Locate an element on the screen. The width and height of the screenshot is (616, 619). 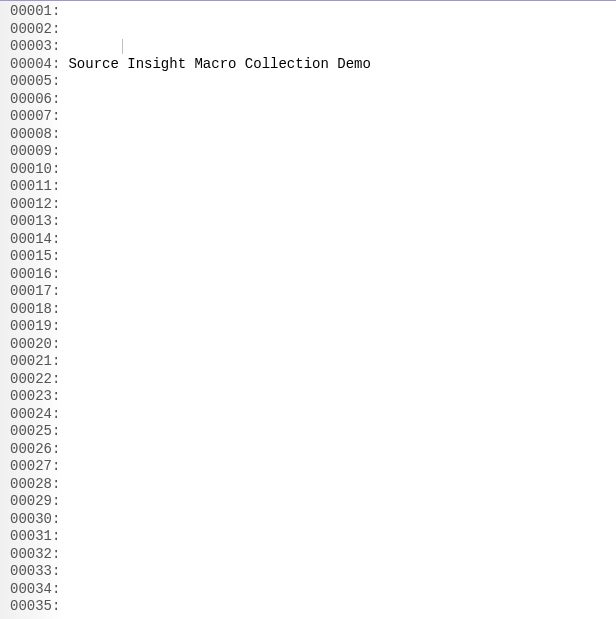
line-number: 00024: is located at coordinates (35, 415).